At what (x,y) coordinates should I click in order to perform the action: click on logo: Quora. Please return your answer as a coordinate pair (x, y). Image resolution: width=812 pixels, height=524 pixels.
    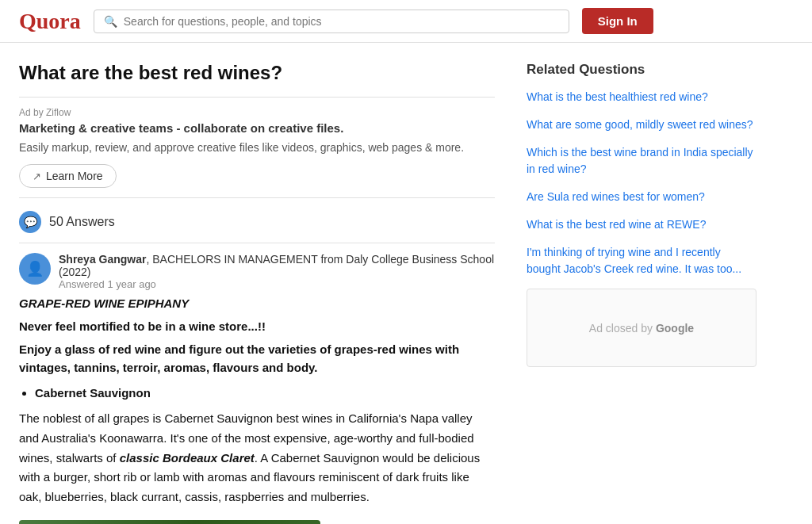
    Looking at the image, I should click on (50, 21).